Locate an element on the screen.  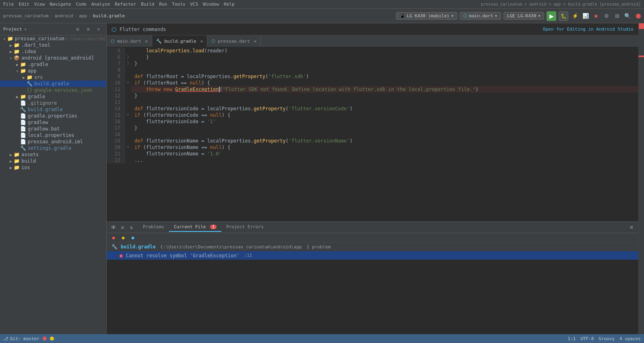
fold-15: ▾ is located at coordinates (128, 115).